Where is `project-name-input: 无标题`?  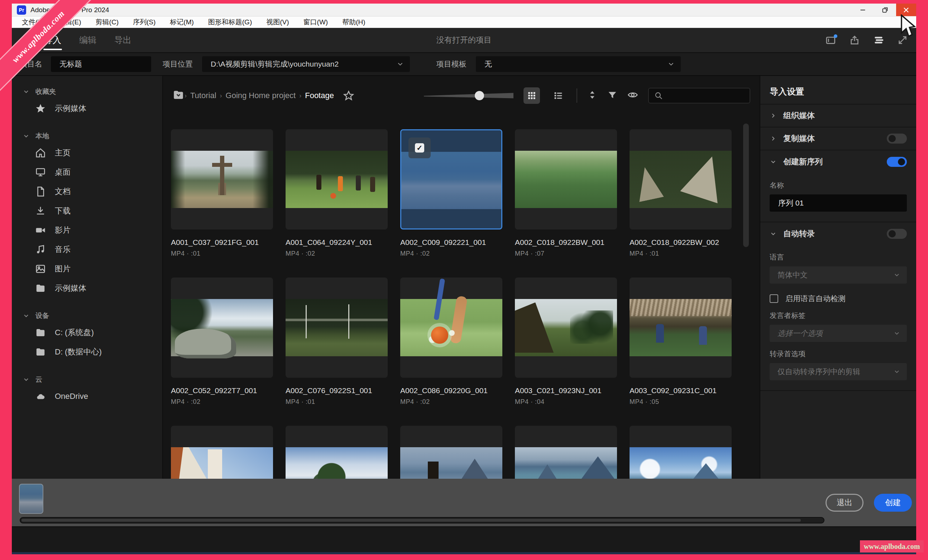 project-name-input: 无标题 is located at coordinates (101, 64).